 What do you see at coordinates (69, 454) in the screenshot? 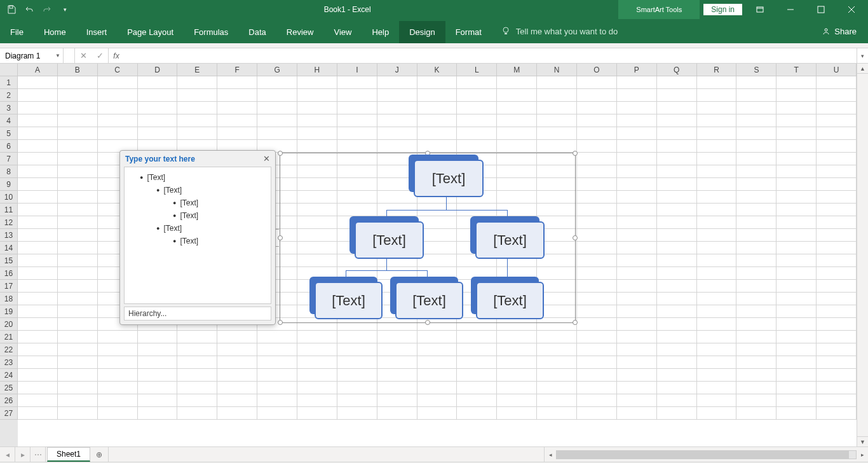
I see `sheet-tab: Sheet1` at bounding box center [69, 454].